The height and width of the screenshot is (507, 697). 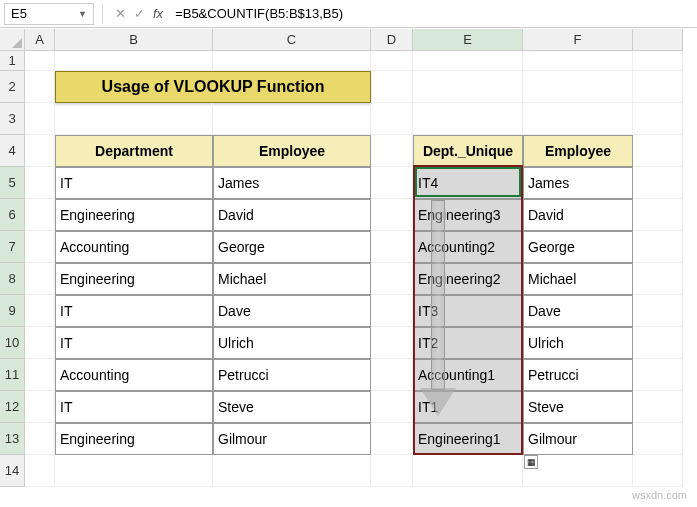 I want to click on cell-emp2: Michael, so click(x=578, y=279).